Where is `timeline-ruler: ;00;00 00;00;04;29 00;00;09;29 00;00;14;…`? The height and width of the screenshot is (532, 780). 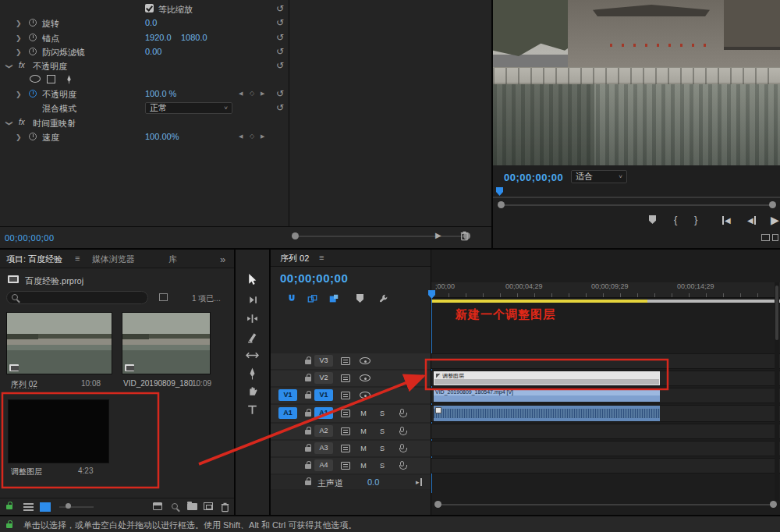
timeline-ruler: ;00;00 00;00;04;29 00;00;09;29 00;00;14;… is located at coordinates (605, 290).